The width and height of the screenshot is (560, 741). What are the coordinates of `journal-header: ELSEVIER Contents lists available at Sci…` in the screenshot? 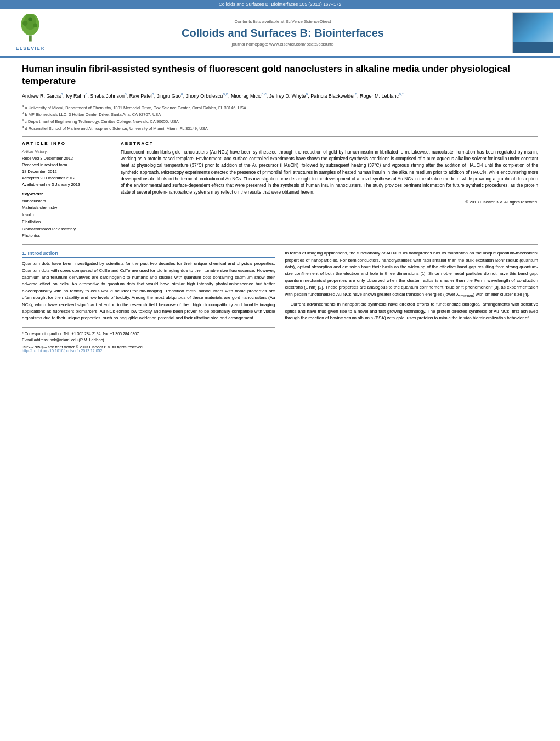 It's located at (280, 33).